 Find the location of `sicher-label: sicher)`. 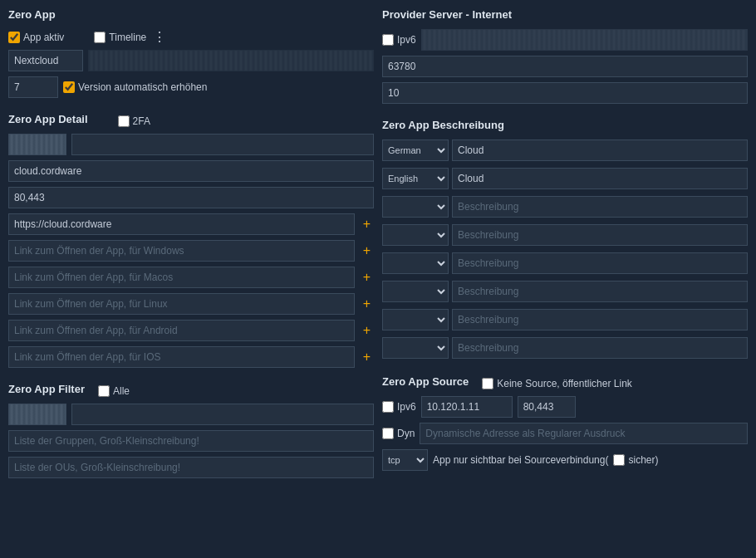

sicher-label: sicher) is located at coordinates (643, 460).